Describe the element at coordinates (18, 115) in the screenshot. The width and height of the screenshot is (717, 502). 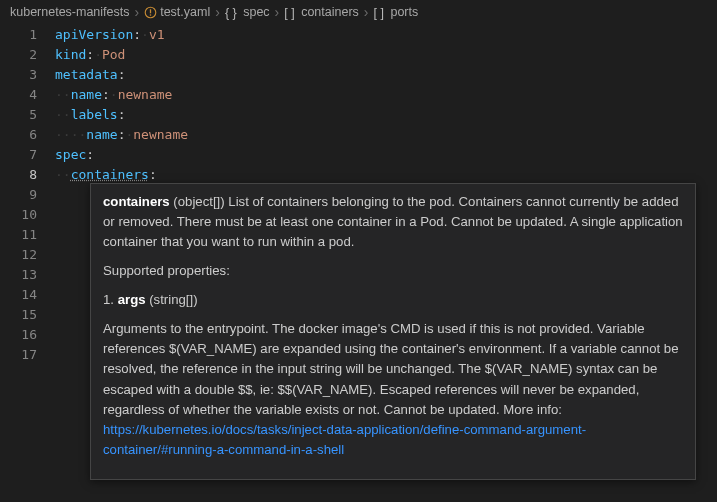
I see `line-number: 5` at that location.